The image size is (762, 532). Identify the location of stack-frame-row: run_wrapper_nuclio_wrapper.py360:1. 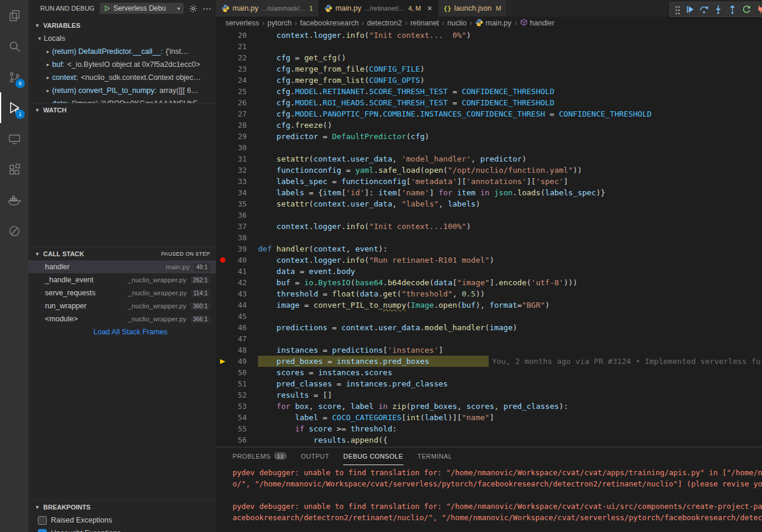
(122, 306).